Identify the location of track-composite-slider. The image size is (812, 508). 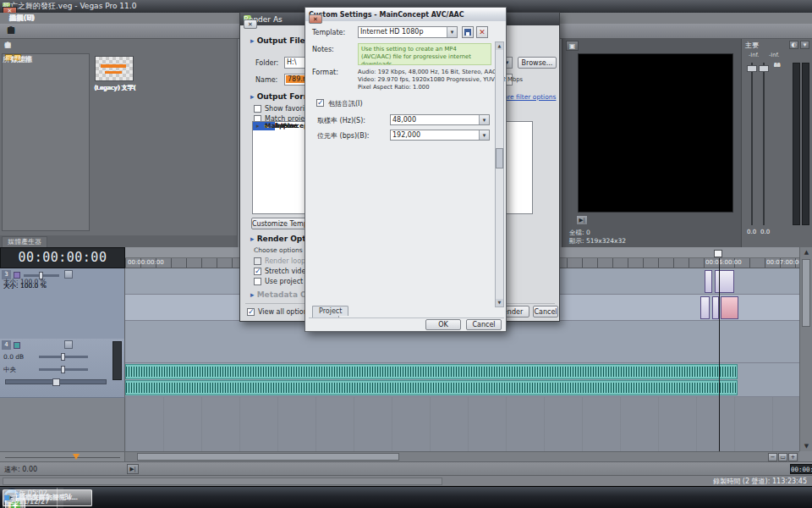
(41, 276).